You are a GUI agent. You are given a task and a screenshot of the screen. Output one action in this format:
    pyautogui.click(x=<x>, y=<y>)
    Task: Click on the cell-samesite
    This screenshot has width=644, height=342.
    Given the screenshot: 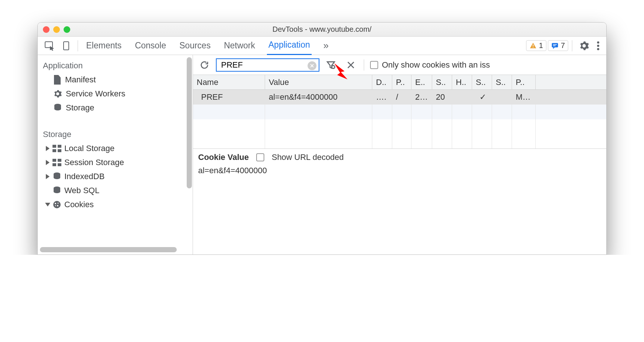 What is the action you would take?
    pyautogui.click(x=502, y=97)
    